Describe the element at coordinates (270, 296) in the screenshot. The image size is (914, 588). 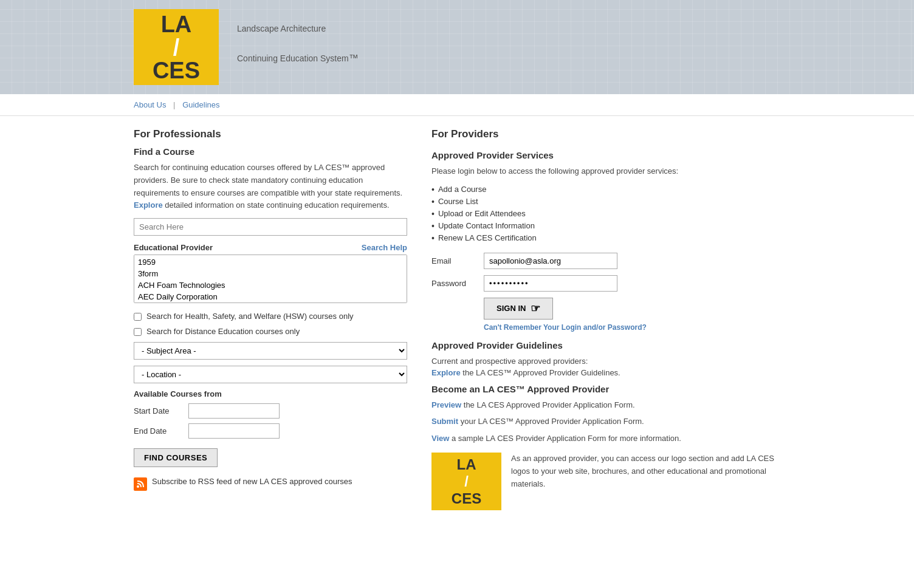
I see `provider-option-4: AEC Daily Corporation` at that location.